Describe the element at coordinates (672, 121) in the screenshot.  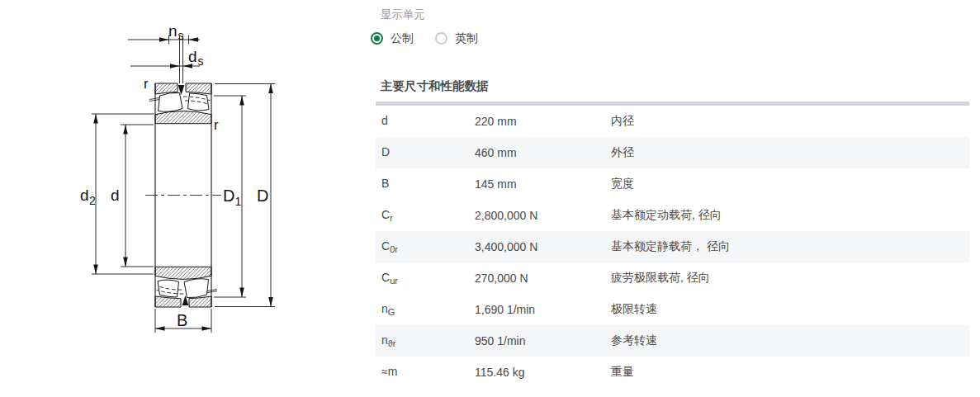
I see `table-row-d: d 220 mm 内径` at that location.